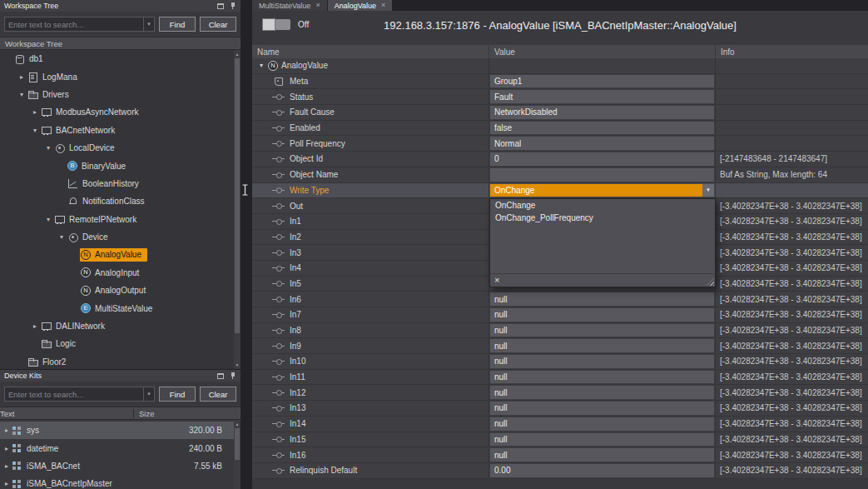 The image size is (868, 489). What do you see at coordinates (237, 209) in the screenshot?
I see `workspace-tree-scrollbar: ▲ ▼` at bounding box center [237, 209].